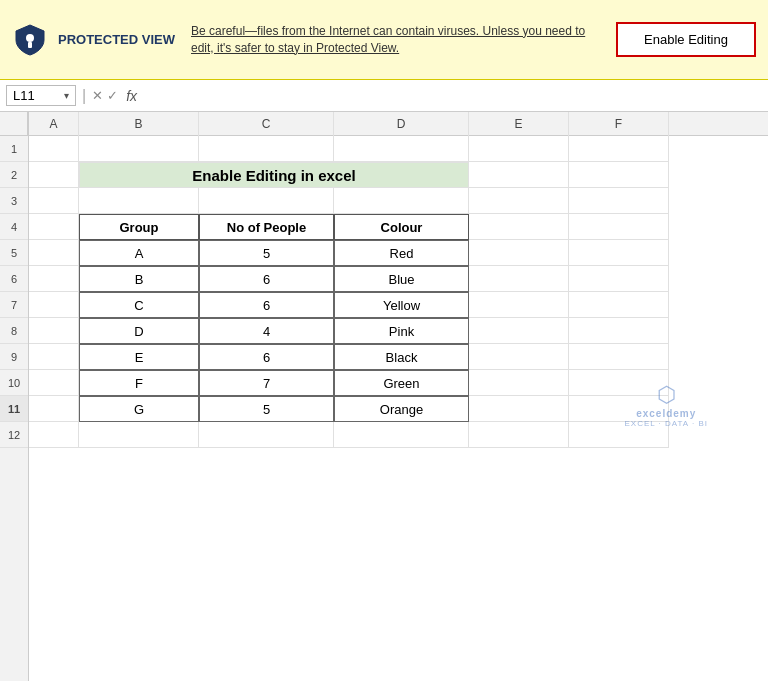 The width and height of the screenshot is (768, 681). I want to click on cell-f6, so click(619, 279).